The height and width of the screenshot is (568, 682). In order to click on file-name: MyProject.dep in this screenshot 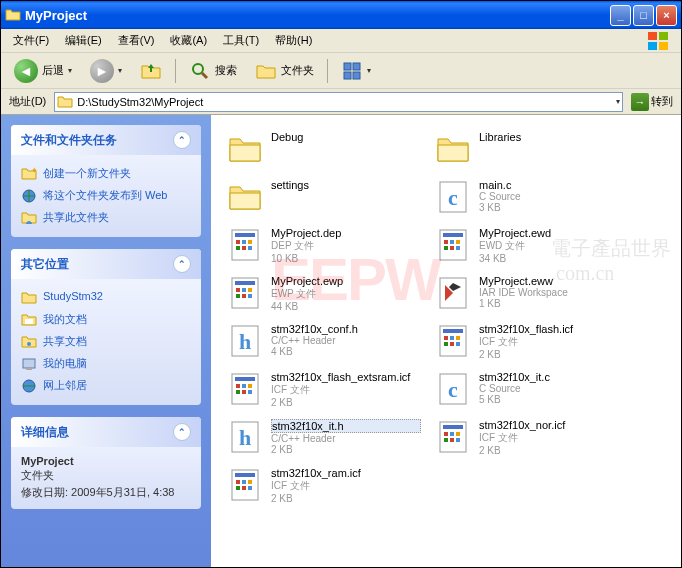, I will do `click(346, 233)`.